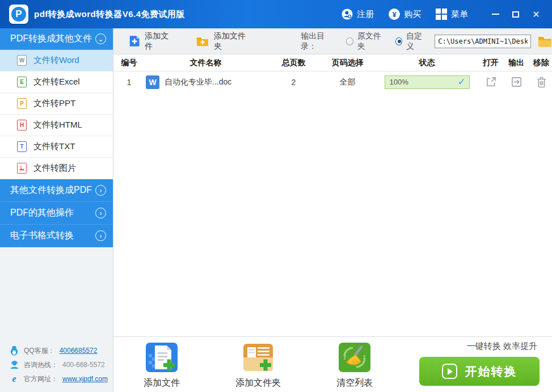 The height and width of the screenshot is (392, 552). I want to click on start-convert-label: 开始转换, so click(491, 372).